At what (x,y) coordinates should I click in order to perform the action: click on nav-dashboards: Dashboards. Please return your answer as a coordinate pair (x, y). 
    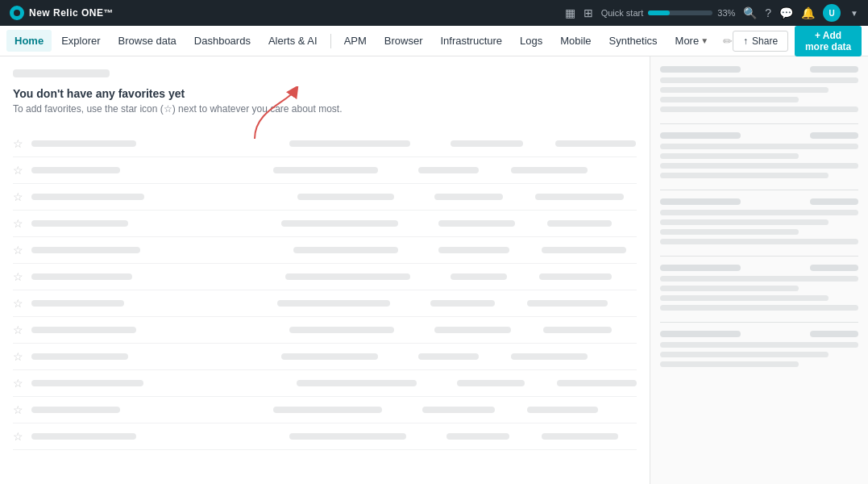
    Looking at the image, I should click on (222, 40).